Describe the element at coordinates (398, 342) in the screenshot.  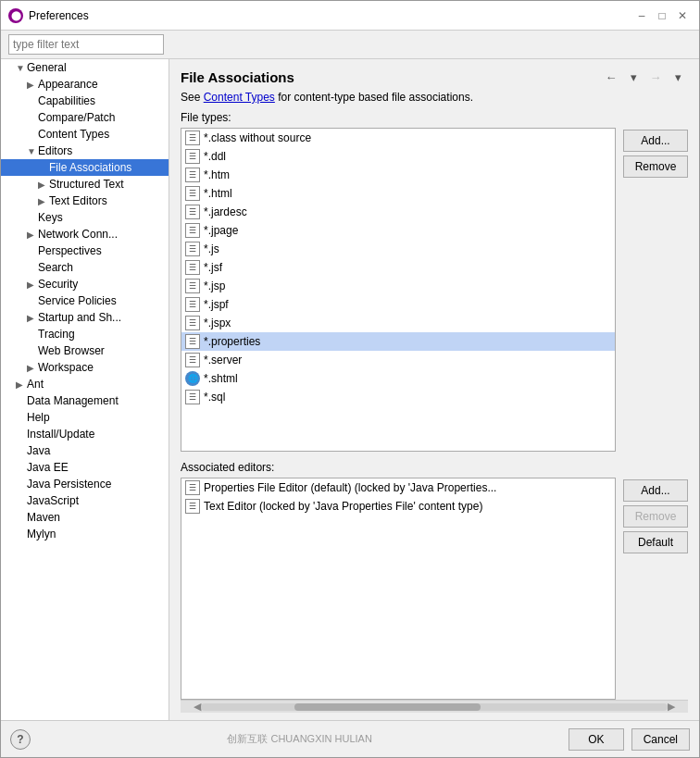
I see `file-type-item-properties: ☰ *.properties` at that location.